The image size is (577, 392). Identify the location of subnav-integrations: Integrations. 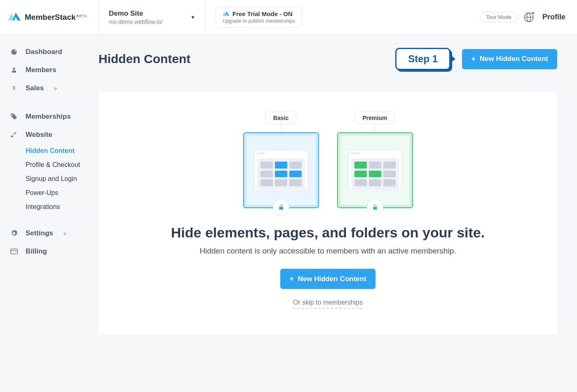
(62, 207).